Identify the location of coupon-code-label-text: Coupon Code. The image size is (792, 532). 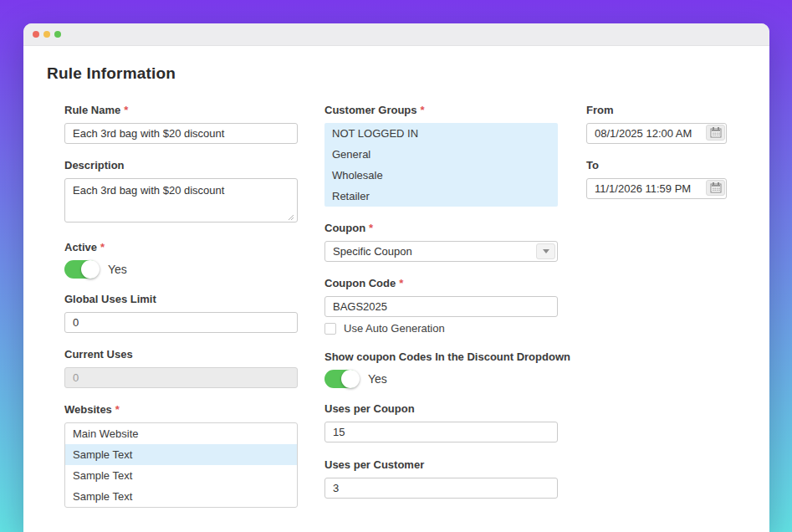
(360, 283).